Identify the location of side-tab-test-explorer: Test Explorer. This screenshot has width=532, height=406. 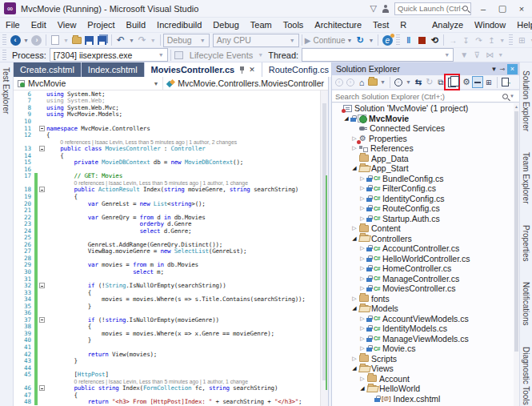
(6, 90).